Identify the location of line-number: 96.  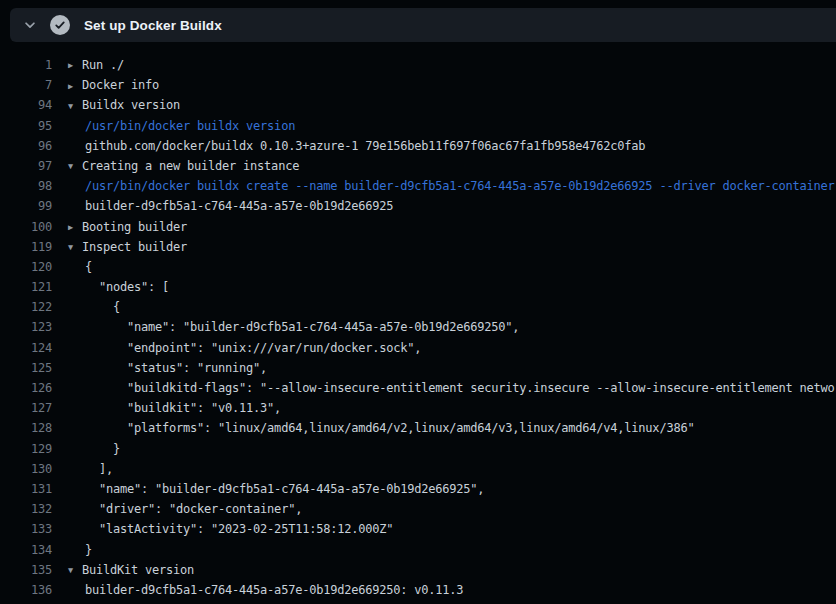
(26, 146).